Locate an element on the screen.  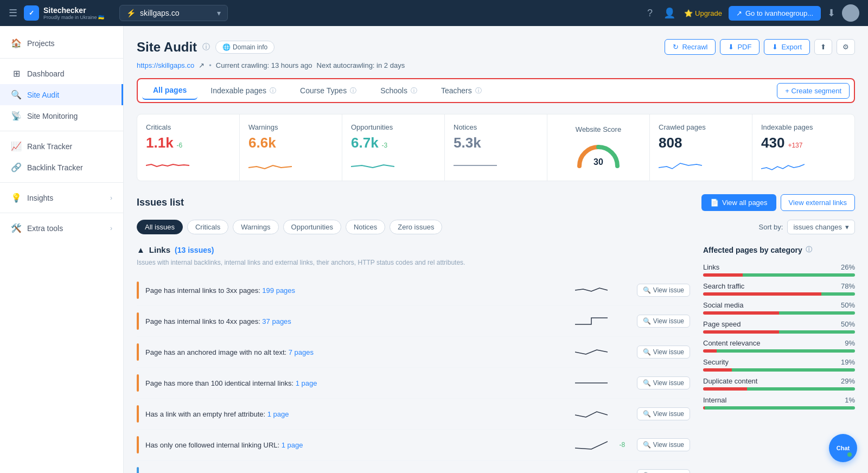
domain-info-button: 🌐 Domain info is located at coordinates (245, 47).